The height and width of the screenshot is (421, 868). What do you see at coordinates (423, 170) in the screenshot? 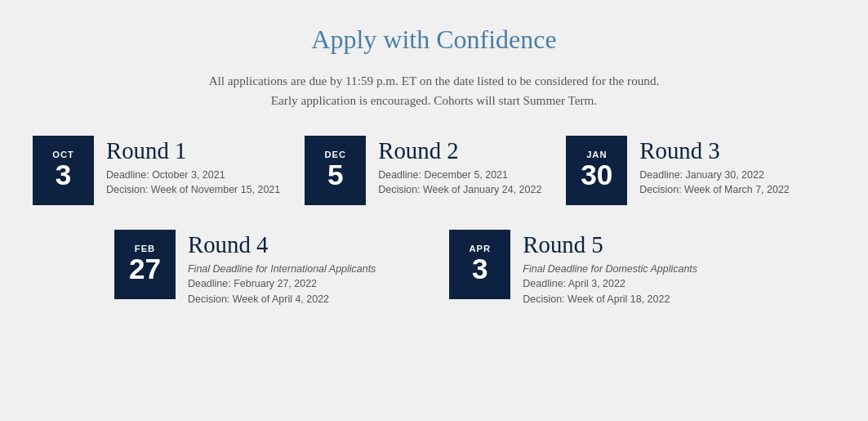
I see `round-item-round2: DEC5Round 2Deadline: December 5, 2021Dec…` at bounding box center [423, 170].